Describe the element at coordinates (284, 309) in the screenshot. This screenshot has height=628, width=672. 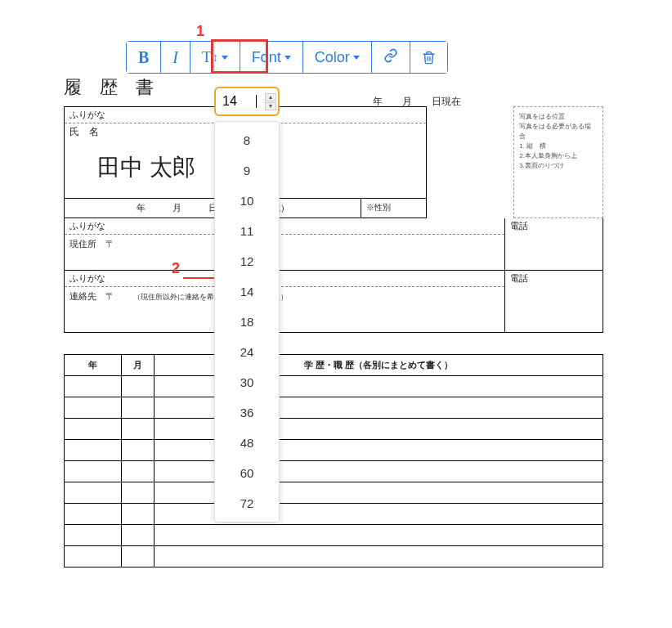
I see `contact-label: 連絡先 〒 （現住所以外に連絡を希望する場合のみ記入）` at that location.